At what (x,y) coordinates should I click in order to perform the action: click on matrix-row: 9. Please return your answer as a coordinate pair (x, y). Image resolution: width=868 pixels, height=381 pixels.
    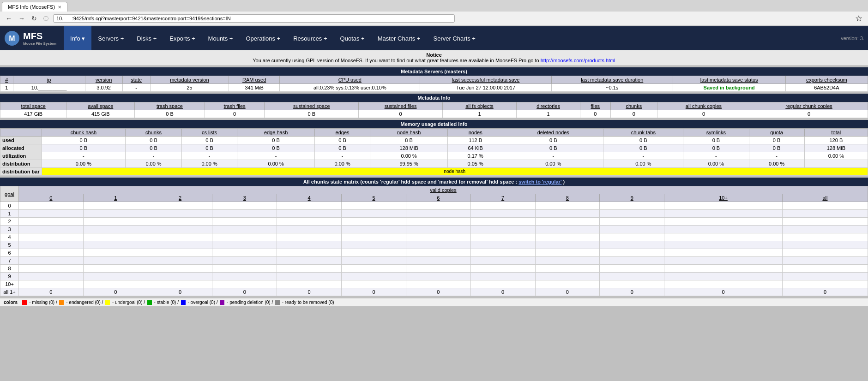
    Looking at the image, I should click on (434, 277).